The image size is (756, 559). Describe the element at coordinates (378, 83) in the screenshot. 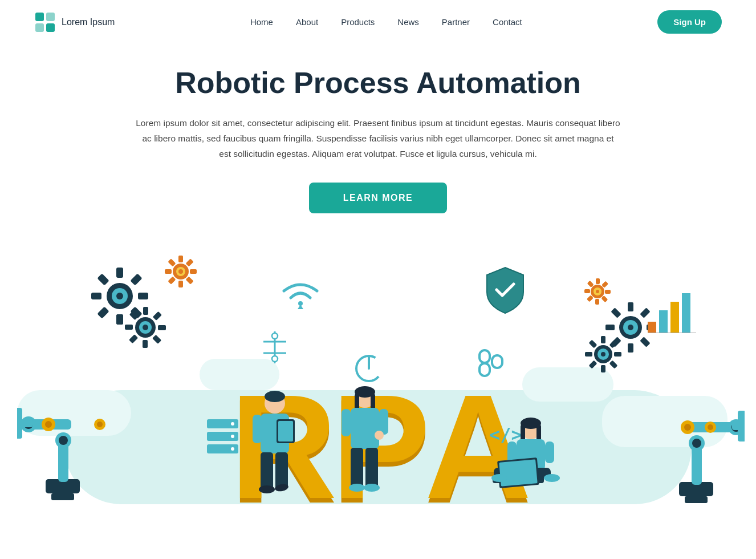

I see `hero-title: Robotic Process Automation` at that location.